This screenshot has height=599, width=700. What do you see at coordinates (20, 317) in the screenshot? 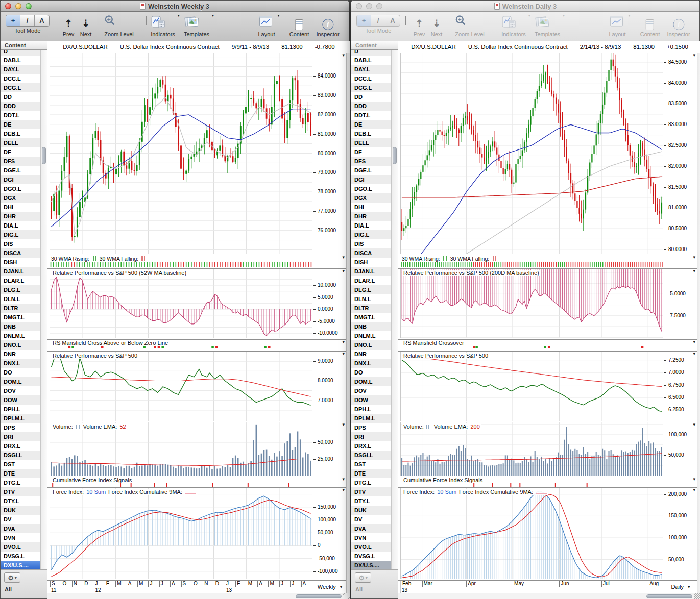
I see `ticker-item: DMGT.L` at bounding box center [20, 317].